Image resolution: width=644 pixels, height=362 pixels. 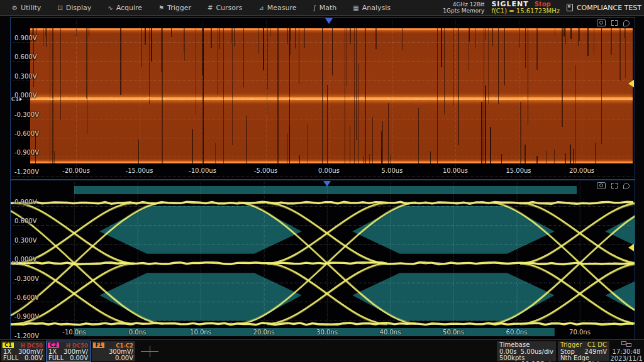 What do you see at coordinates (23, 351) in the screenshot?
I see `channel-box-c1: C1 H DC50 1X 300mV/ FULL 0.00V` at bounding box center [23, 351].